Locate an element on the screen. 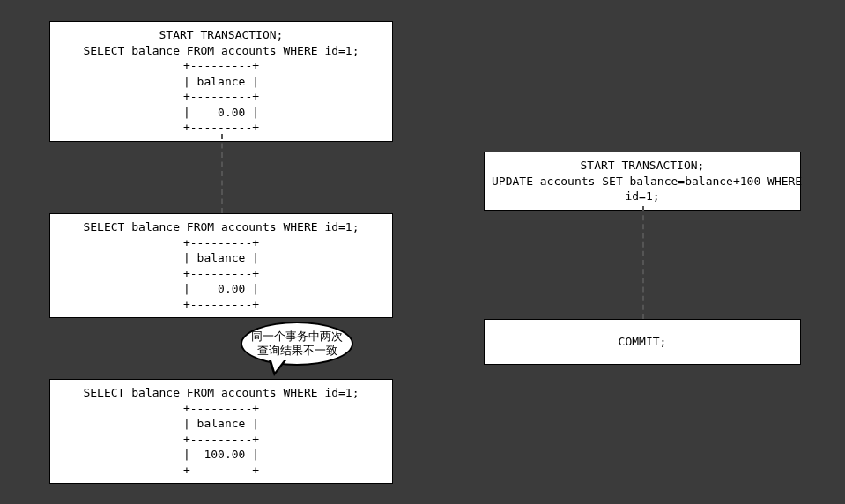  right-box-2: COMMIT; is located at coordinates (642, 342).